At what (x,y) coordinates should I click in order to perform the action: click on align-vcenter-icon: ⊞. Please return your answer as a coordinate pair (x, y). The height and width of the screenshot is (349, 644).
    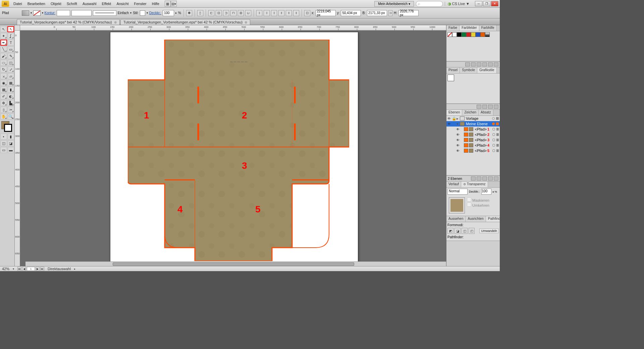
    Looking at the image, I should click on (241, 13).